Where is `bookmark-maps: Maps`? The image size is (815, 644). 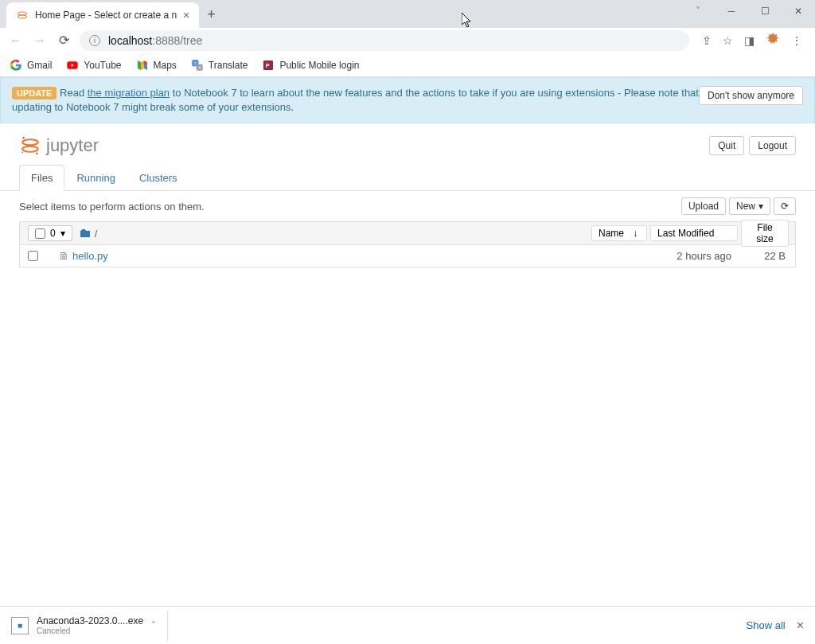 bookmark-maps: Maps is located at coordinates (156, 65).